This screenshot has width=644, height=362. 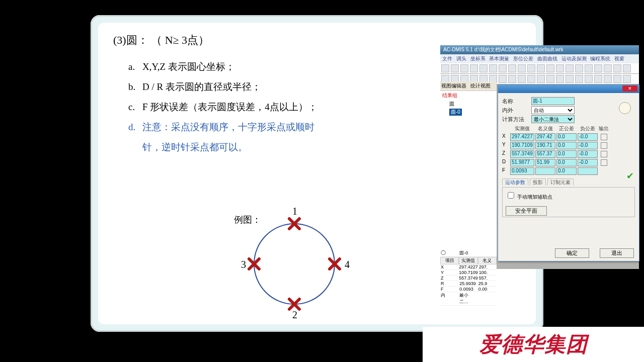 I want to click on tab-project: 投影, so click(x=538, y=182).